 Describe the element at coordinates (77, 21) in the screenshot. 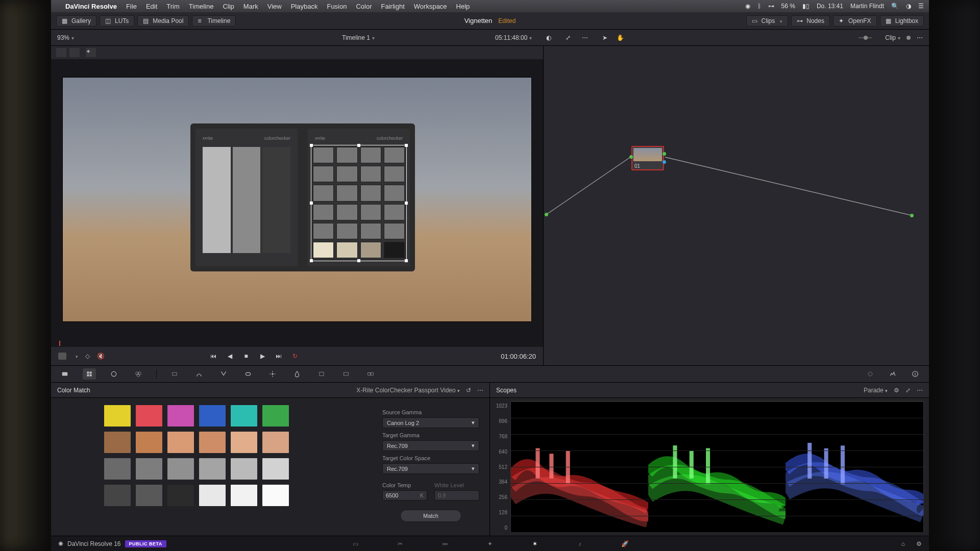

I see `gallery-button: ▦Gallery` at that location.